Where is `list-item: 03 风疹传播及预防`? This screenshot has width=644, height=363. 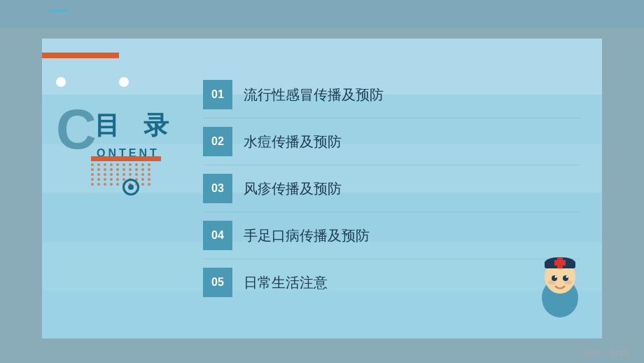
list-item: 03 风疹传播及预防 is located at coordinates (392, 189).